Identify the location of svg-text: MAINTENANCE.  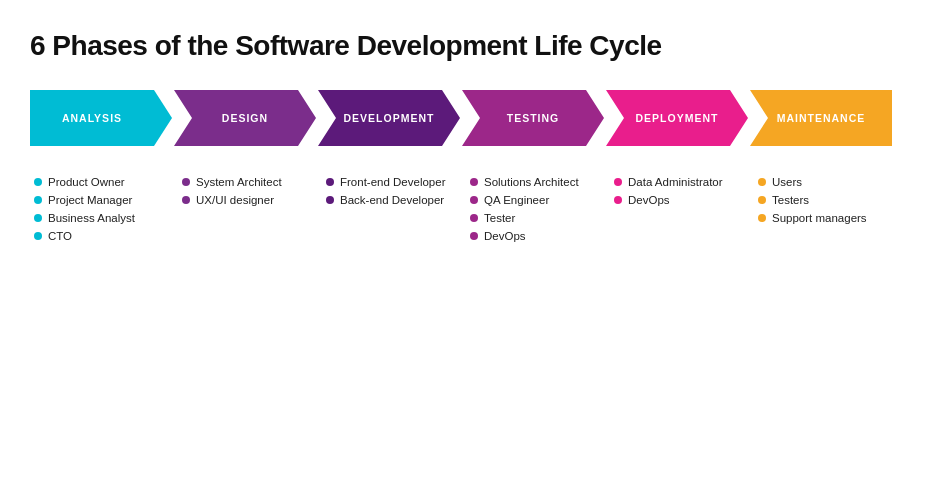
(822, 118).